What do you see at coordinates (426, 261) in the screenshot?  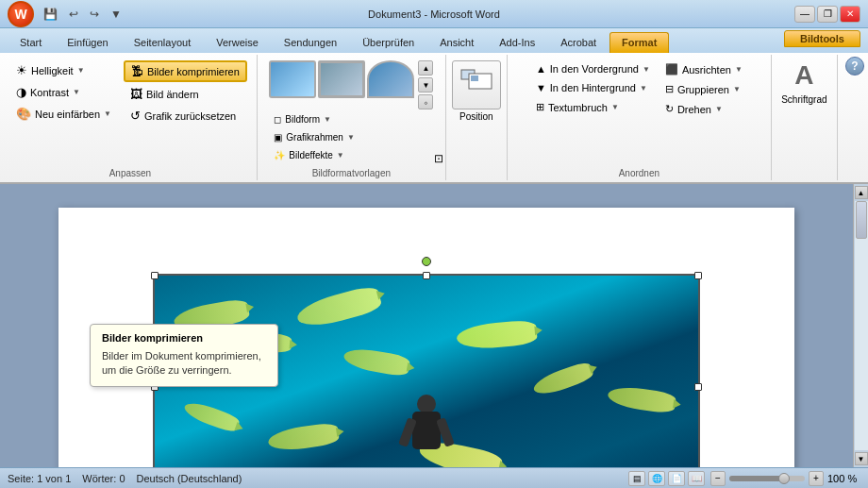 I see `rotate-handle` at bounding box center [426, 261].